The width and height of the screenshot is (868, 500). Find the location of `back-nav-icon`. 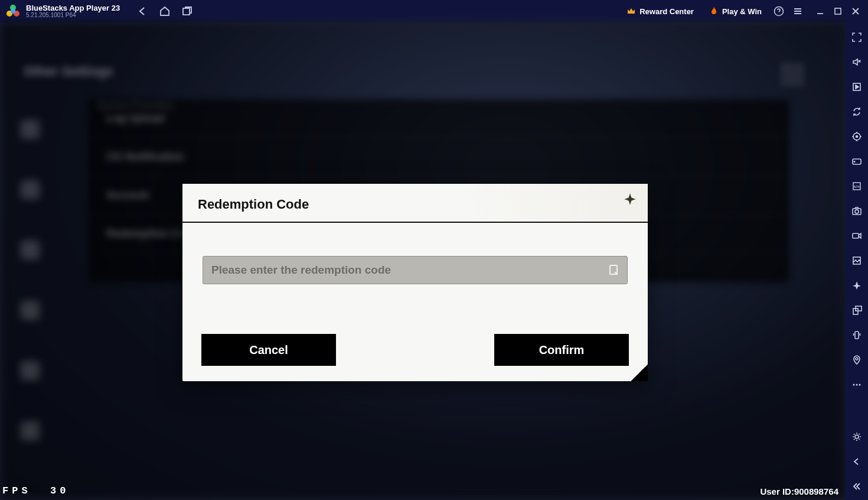

back-nav-icon is located at coordinates (857, 462).